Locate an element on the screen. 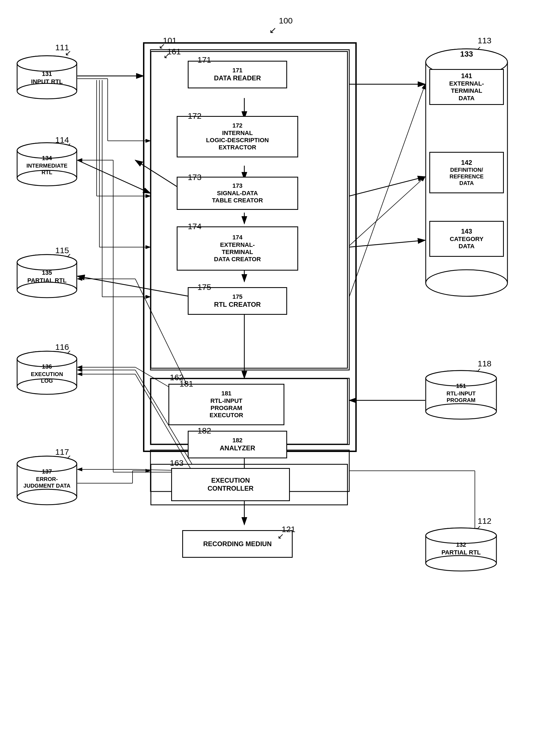 This screenshot has height=756, width=553. ref-100: 100 is located at coordinates (286, 21).